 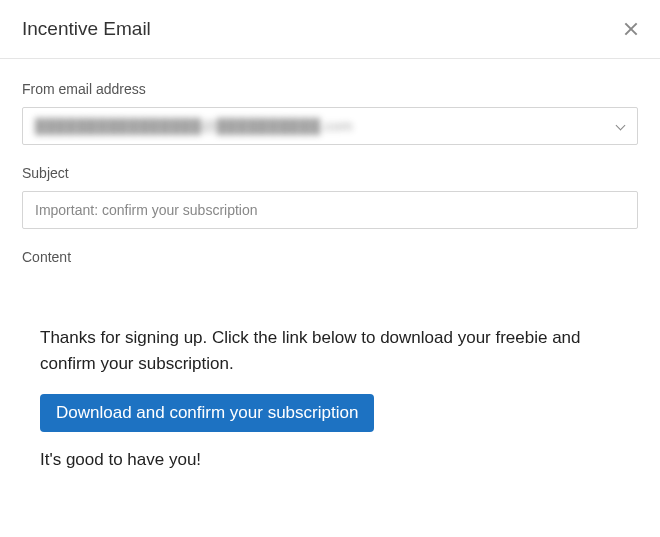 What do you see at coordinates (330, 113) in the screenshot?
I see `from-email-group: From email address ████████████████@████…` at bounding box center [330, 113].